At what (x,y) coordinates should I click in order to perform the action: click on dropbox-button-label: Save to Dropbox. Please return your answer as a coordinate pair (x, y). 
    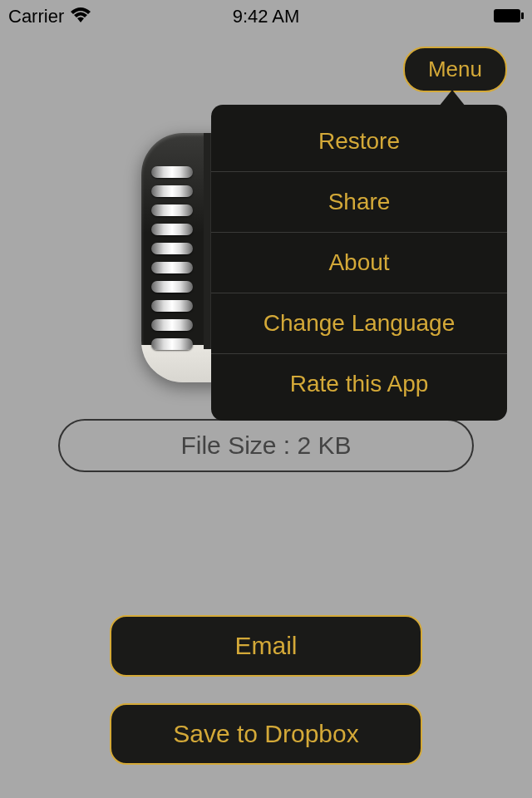
    Looking at the image, I should click on (266, 734).